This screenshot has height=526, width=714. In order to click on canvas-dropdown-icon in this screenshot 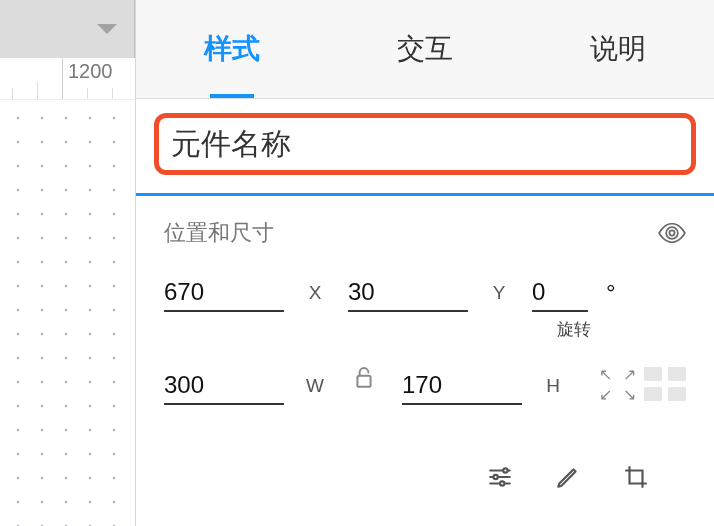, I will do `click(107, 29)`.